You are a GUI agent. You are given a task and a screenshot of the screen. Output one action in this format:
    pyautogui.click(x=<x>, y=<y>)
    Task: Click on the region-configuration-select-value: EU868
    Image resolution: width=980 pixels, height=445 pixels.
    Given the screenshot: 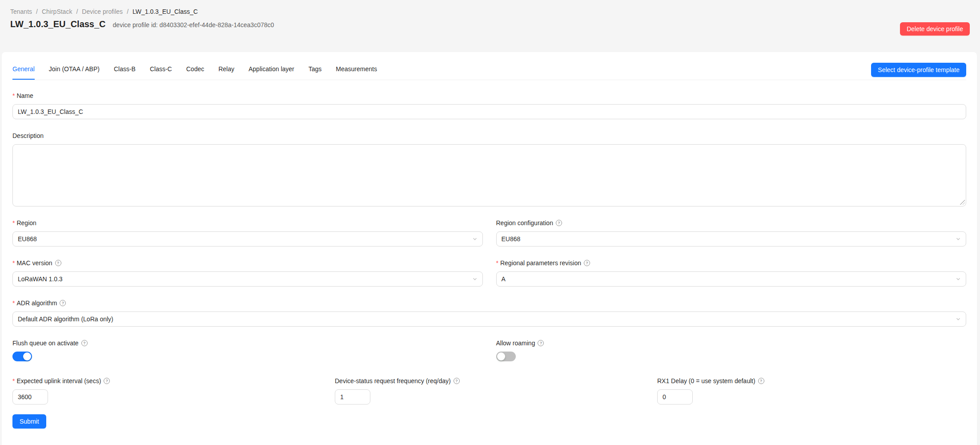 What is the action you would take?
    pyautogui.click(x=511, y=239)
    